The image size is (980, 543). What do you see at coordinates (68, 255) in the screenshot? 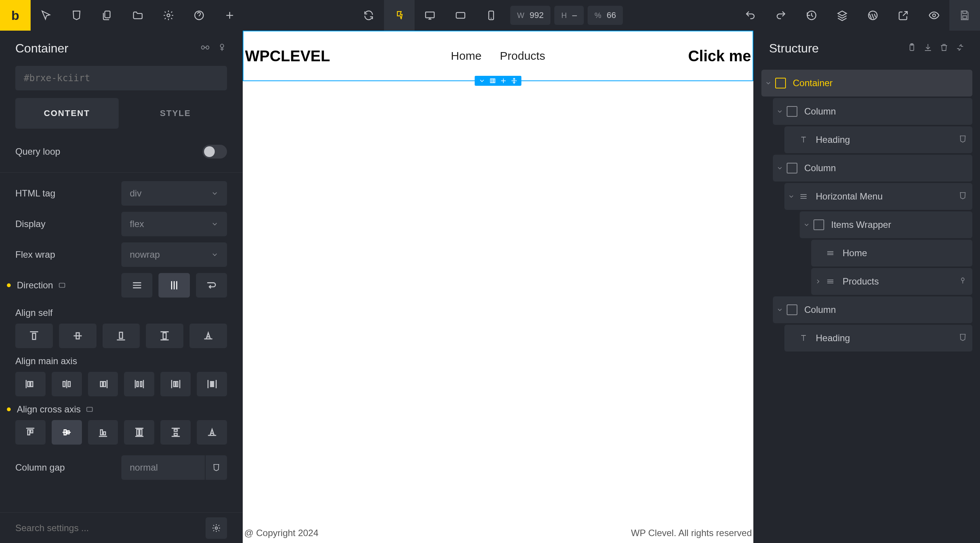
I see `flex-wrap-label: Flex wrap` at bounding box center [68, 255].